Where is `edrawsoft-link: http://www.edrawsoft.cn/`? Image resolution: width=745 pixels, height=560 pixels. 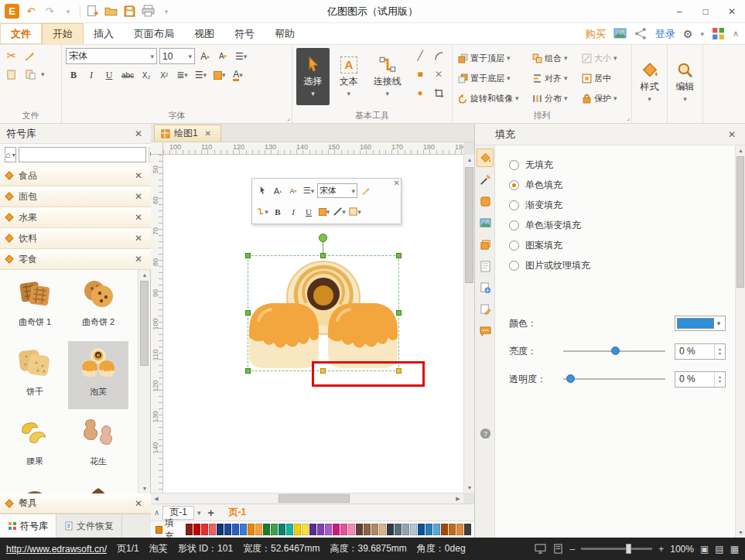
edrawsoft-link: http://www.edrawsoft.cn/ is located at coordinates (56, 549).